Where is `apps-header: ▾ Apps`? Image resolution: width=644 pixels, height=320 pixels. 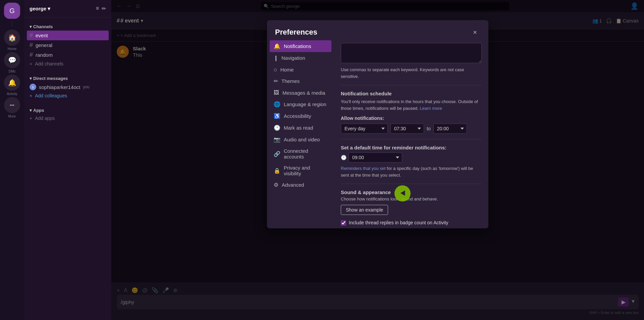
apps-header: ▾ Apps is located at coordinates (68, 110).